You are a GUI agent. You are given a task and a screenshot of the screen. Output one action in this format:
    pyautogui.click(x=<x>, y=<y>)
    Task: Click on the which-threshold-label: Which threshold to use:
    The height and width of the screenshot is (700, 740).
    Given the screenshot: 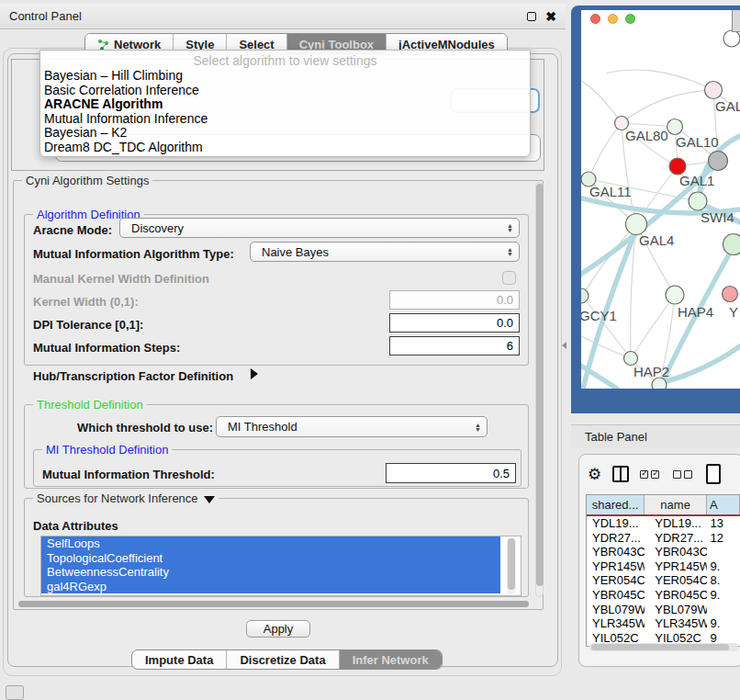 What is the action you would take?
    pyautogui.click(x=145, y=428)
    